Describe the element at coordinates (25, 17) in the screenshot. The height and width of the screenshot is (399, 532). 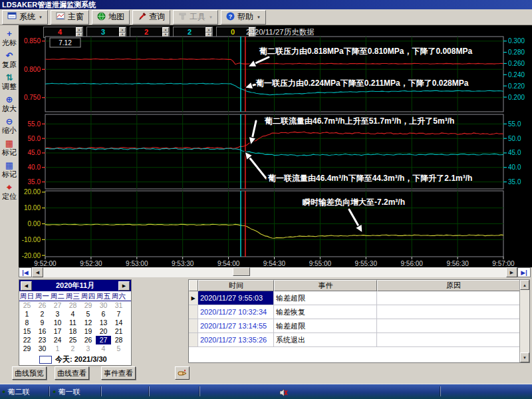
I see `toolbar-button-system: 系统▼` at that location.